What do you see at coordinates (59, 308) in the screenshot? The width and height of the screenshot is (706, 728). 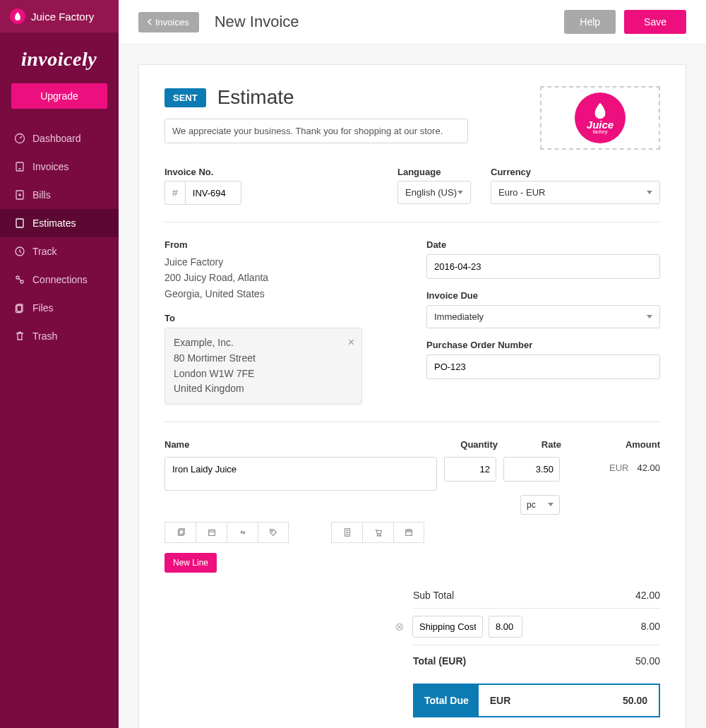 I see `nav-files: Files` at bounding box center [59, 308].